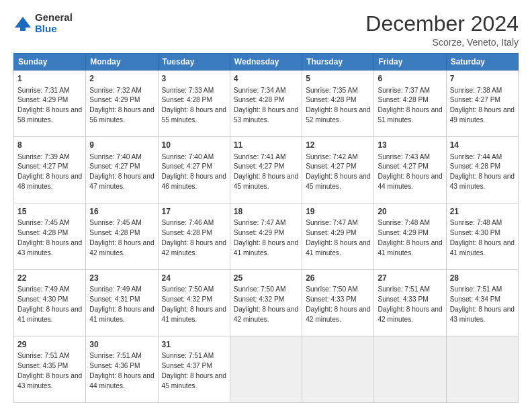 The width and height of the screenshot is (532, 411). I want to click on day-info: Sunrise: 7:43 AMSunset: 4:27 PMDaylight:…, so click(410, 172).